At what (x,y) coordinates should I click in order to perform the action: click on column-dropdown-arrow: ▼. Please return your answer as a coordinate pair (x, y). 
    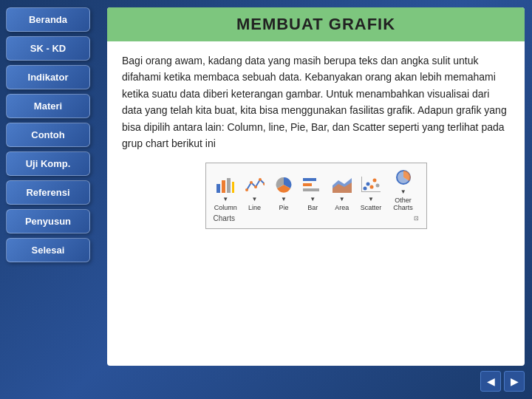
    Looking at the image, I should click on (225, 200).